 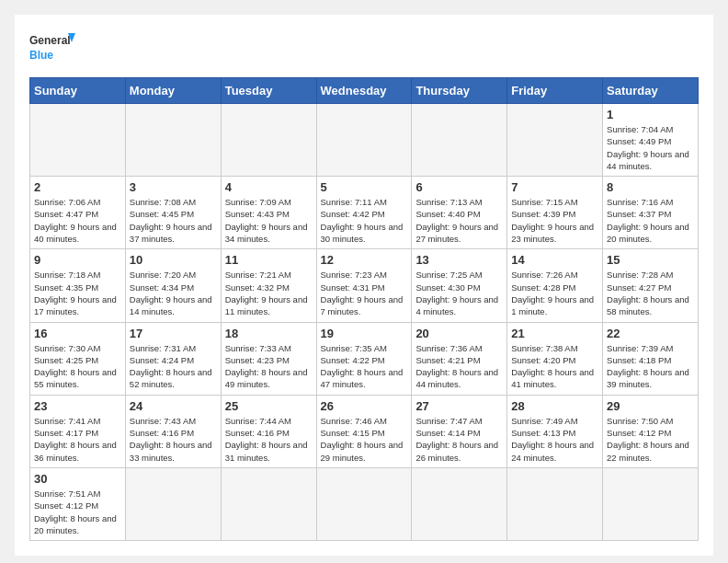 I want to click on day-cell: 17Sunrise: 7:31 AM Sunset: 4:24 PM Dayli…, so click(x=173, y=359).